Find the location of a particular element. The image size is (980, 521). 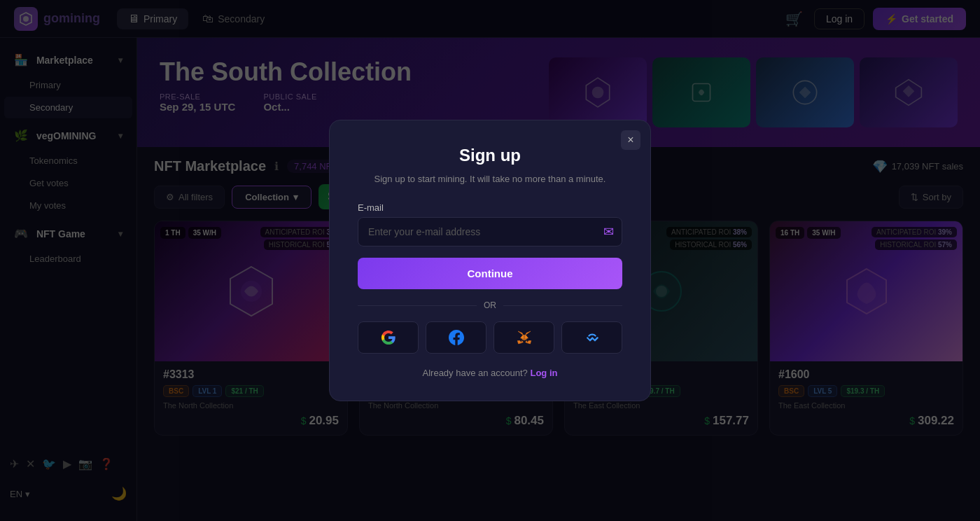

modal-subtitle: Sign up to start mining. It will take no… is located at coordinates (490, 179).